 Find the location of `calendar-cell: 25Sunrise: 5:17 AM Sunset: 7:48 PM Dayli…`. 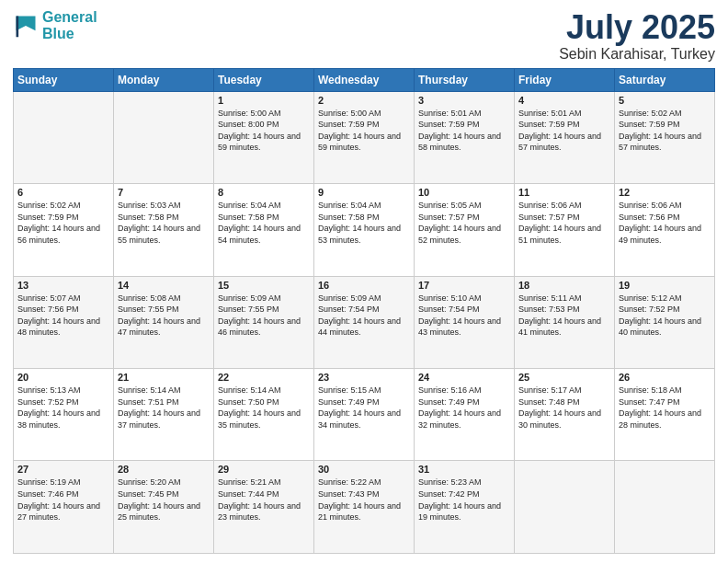

calendar-cell: 25Sunrise: 5:17 AM Sunset: 7:48 PM Dayli… is located at coordinates (564, 415).